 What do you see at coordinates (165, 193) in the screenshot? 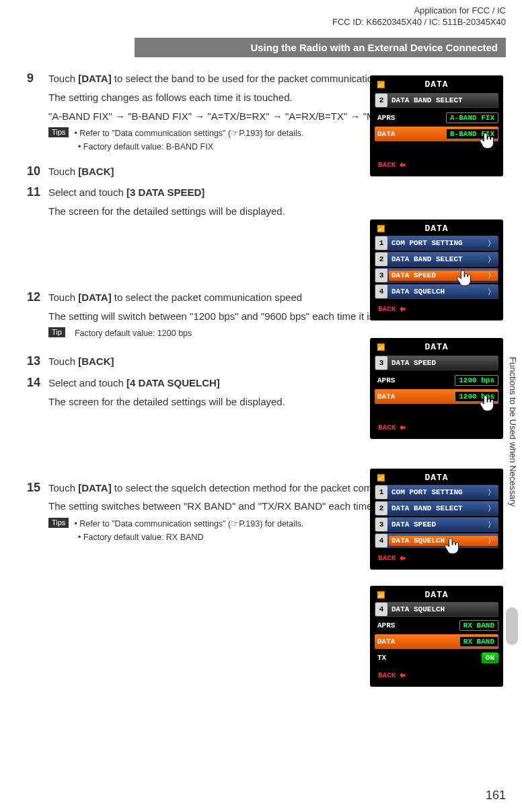
I see `txt-bold: [3 DATA SPEED]` at bounding box center [165, 193].